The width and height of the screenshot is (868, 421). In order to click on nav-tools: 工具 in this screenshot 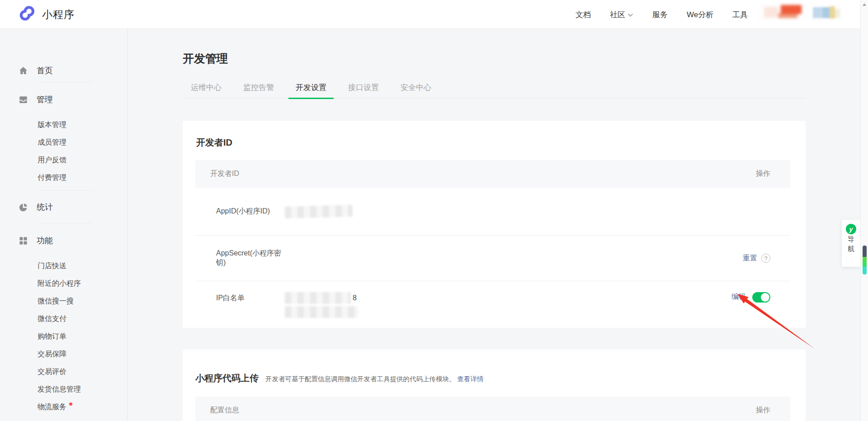, I will do `click(740, 14)`.